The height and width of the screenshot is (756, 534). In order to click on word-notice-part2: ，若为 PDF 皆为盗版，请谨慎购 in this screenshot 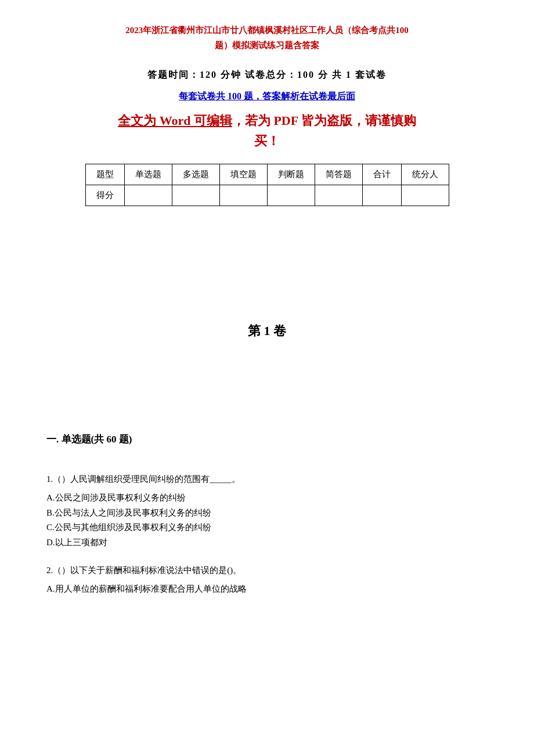, I will do `click(324, 121)`.